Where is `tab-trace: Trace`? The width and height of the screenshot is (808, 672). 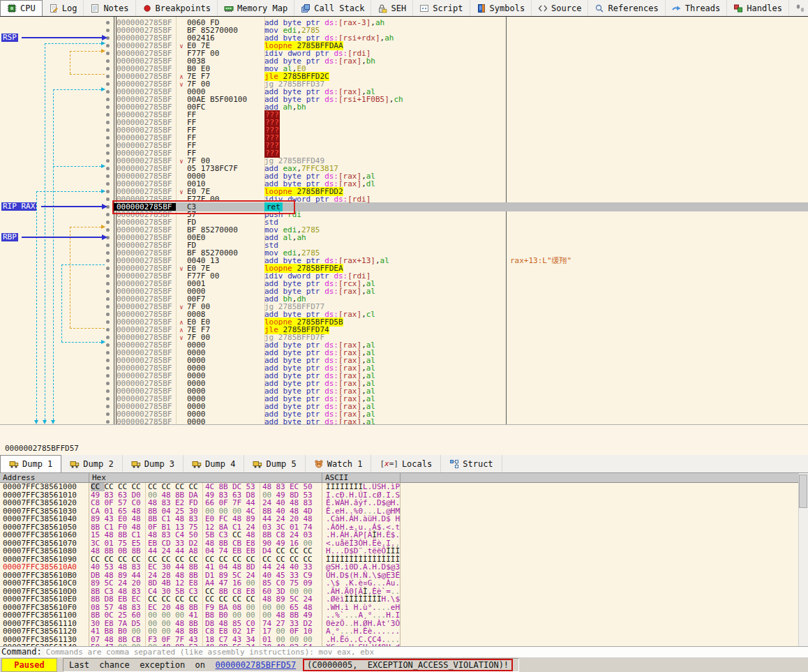
tab-trace: Trace is located at coordinates (798, 8).